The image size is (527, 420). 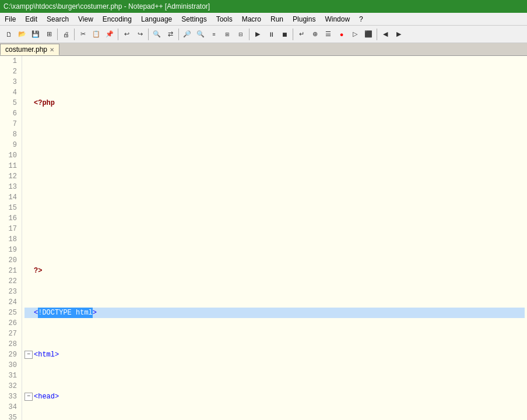 What do you see at coordinates (10, 114) in the screenshot?
I see `line-num-6: 6` at bounding box center [10, 114].